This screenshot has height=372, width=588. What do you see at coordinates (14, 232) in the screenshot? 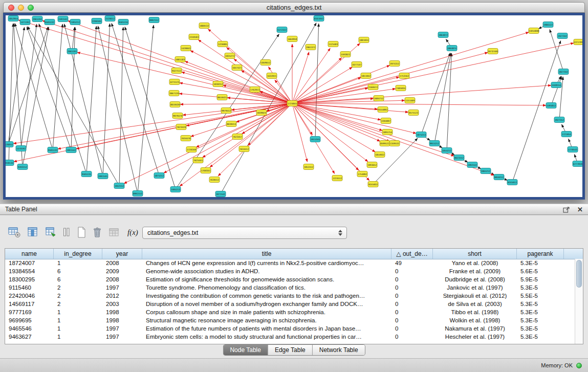
I see `table-settings-icon` at bounding box center [14, 232].